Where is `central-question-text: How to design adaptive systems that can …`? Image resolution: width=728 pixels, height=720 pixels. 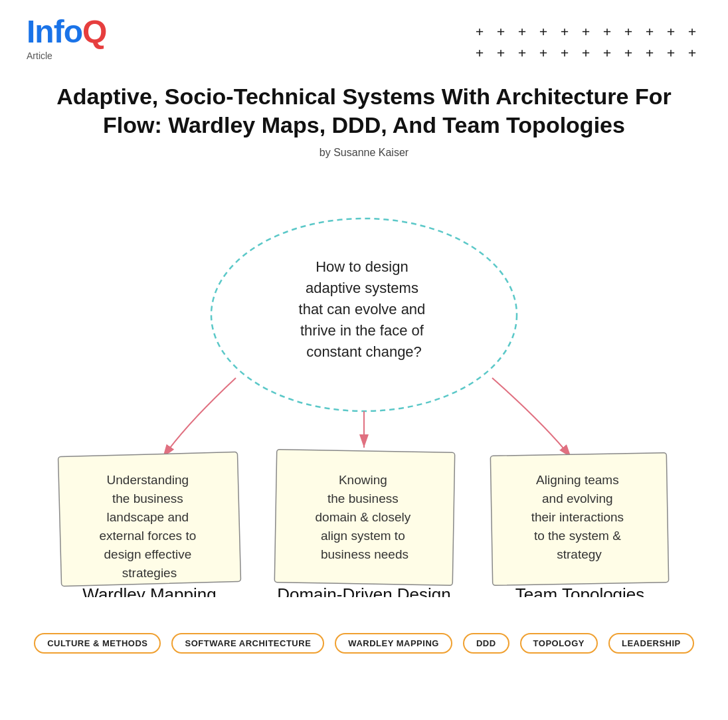 central-question-text: How to design adaptive systems that can … is located at coordinates (364, 310).